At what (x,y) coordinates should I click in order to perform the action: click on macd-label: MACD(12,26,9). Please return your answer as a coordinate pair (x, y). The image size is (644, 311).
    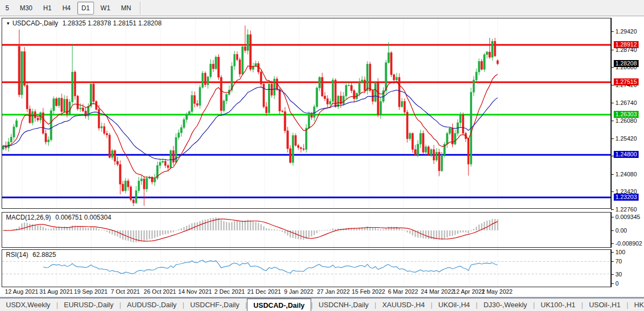
    Looking at the image, I should click on (28, 217).